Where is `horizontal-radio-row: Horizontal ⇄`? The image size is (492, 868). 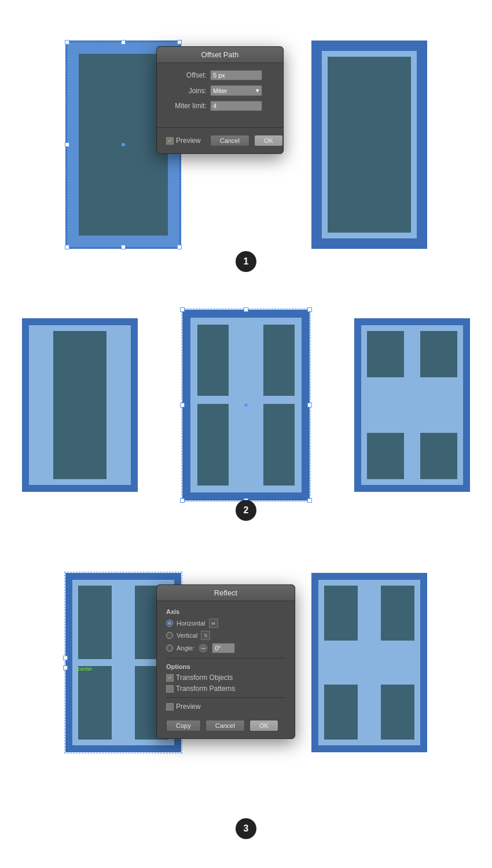 horizontal-radio-row: Horizontal ⇄ is located at coordinates (226, 623).